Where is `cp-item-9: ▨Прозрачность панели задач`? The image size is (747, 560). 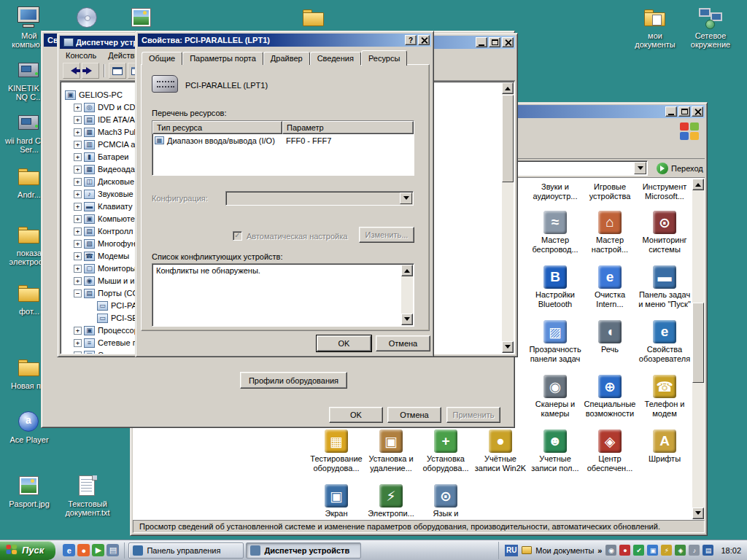 cp-item-9: ▨Прозрачность панели задач is located at coordinates (555, 342).